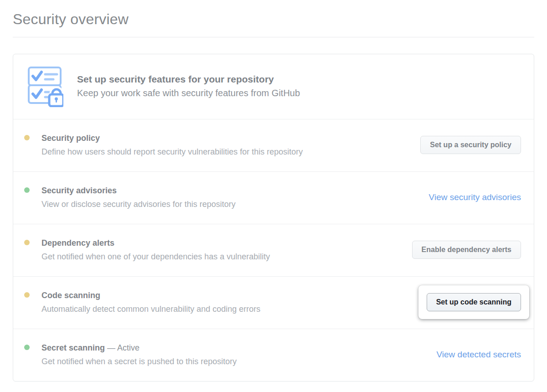 The width and height of the screenshot is (547, 392). I want to click on banner-subtitle: Keep your work safe with security featur…, so click(189, 93).